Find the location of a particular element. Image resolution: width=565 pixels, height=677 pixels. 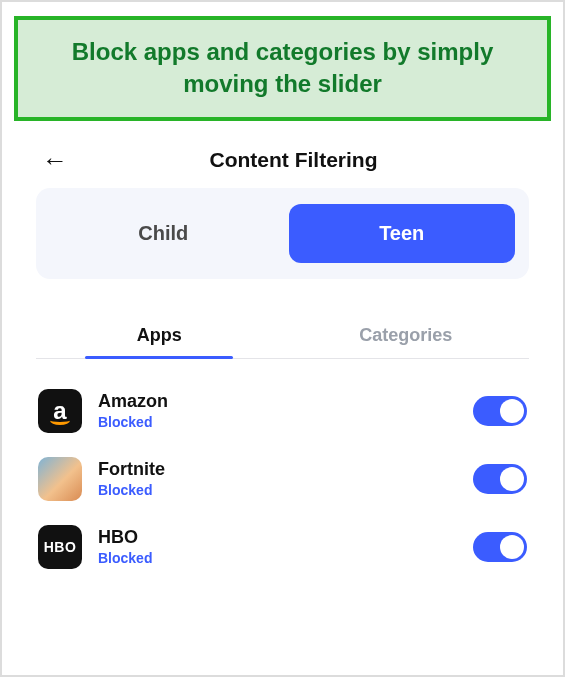

app-name: Amazon is located at coordinates (278, 402).